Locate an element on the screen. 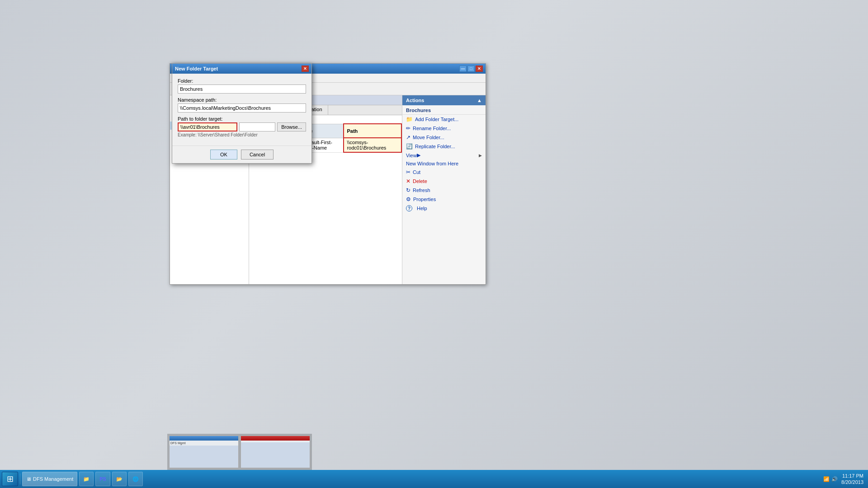 The image size is (868, 488). taskbar-right: 📶 🔊 11:17 PM 8/20/2013 is located at coordinates (844, 479).